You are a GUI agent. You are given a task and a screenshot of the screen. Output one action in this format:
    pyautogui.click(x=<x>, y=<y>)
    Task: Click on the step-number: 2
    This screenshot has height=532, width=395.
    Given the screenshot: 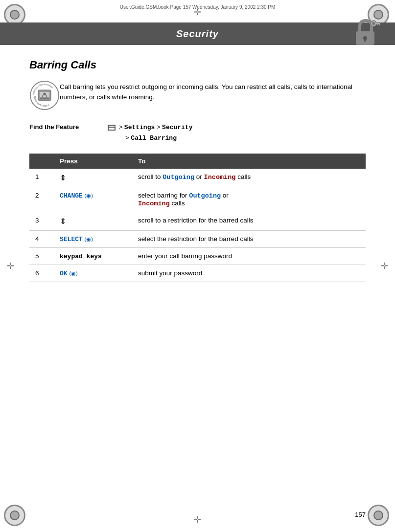 What is the action you would take?
    pyautogui.click(x=42, y=200)
    